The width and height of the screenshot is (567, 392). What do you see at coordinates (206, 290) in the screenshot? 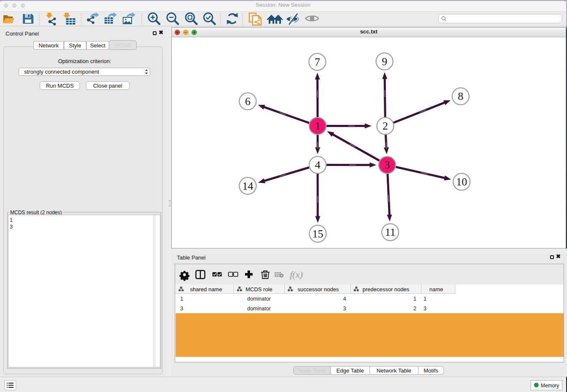
I see `svg-text: shared name` at bounding box center [206, 290].